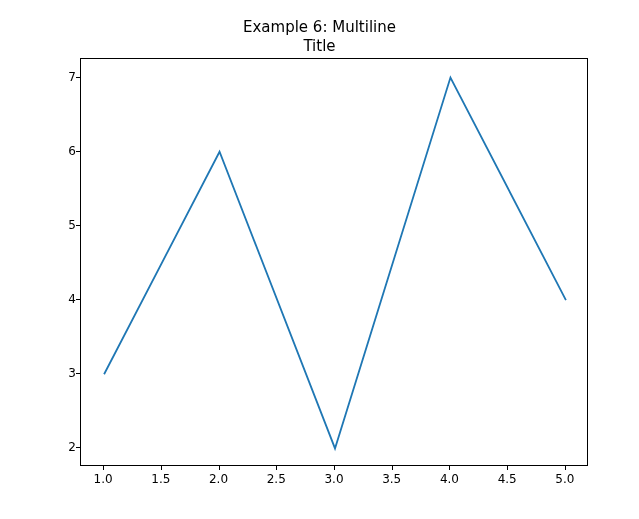 This screenshot has width=639, height=519. I want to click on x-tick-label: 3.5, so click(392, 479).